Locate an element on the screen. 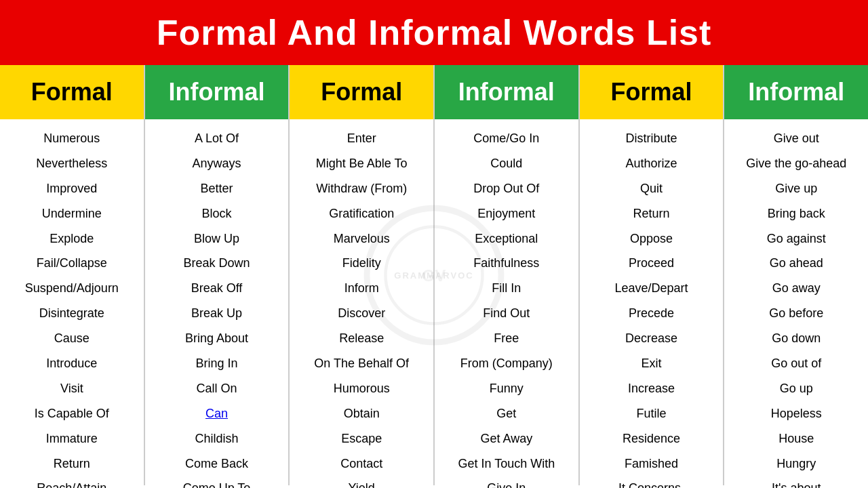 The width and height of the screenshot is (868, 488). list-item: Fill In is located at coordinates (507, 289).